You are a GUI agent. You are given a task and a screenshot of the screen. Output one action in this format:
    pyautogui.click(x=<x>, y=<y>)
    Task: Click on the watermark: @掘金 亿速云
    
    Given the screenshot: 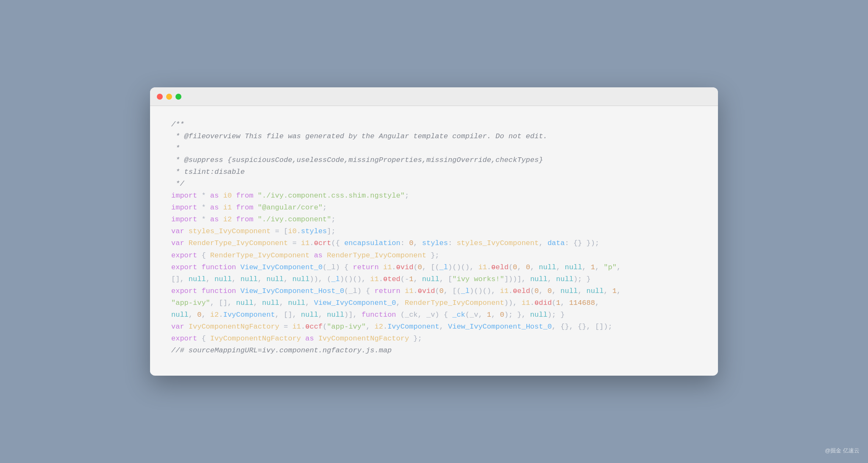 What is the action you would take?
    pyautogui.click(x=842, y=451)
    